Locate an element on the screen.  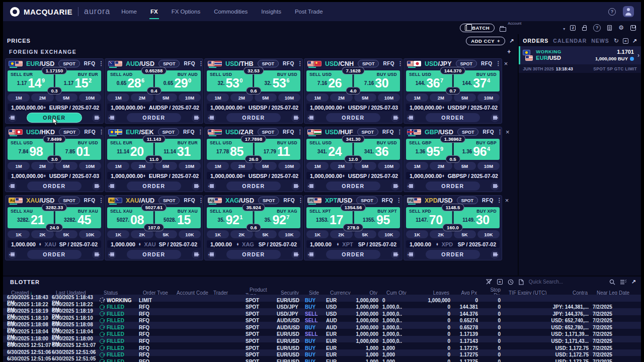
amount-input: 1,000.000 is located at coordinates (23, 244).